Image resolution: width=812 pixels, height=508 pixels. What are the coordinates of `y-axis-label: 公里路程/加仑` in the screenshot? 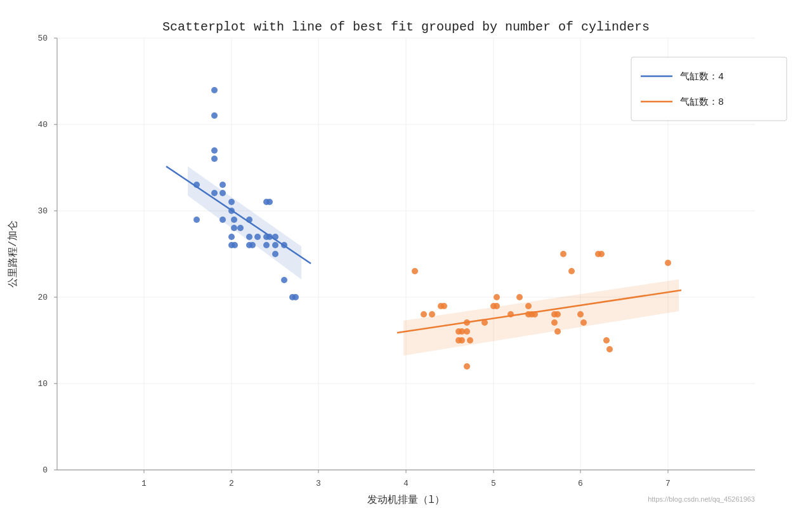 It's located at (13, 254).